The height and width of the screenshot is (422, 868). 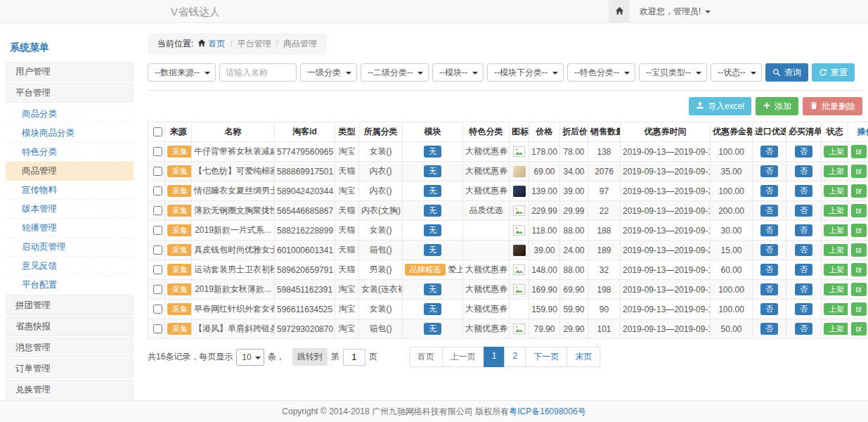 What do you see at coordinates (620, 11) in the screenshot?
I see `home-icon` at bounding box center [620, 11].